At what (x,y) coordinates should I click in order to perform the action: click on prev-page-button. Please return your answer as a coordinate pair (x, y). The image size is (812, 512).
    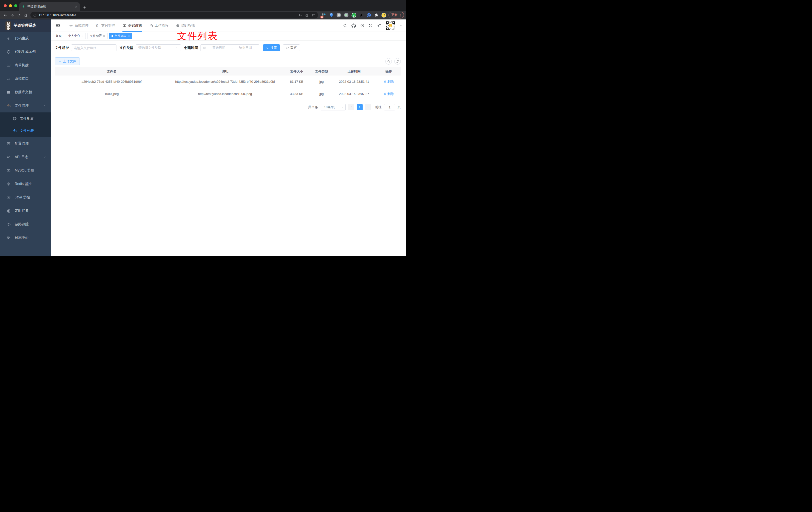
    Looking at the image, I should click on (351, 107).